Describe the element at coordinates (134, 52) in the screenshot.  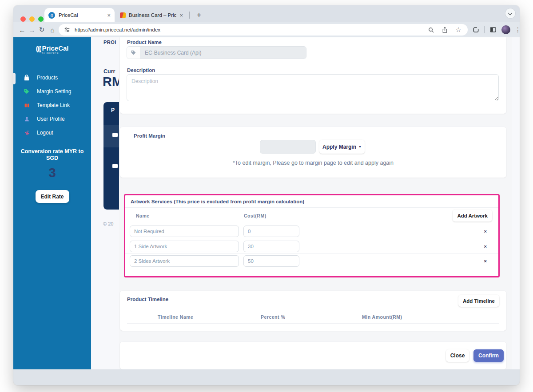
I see `tag-icon` at that location.